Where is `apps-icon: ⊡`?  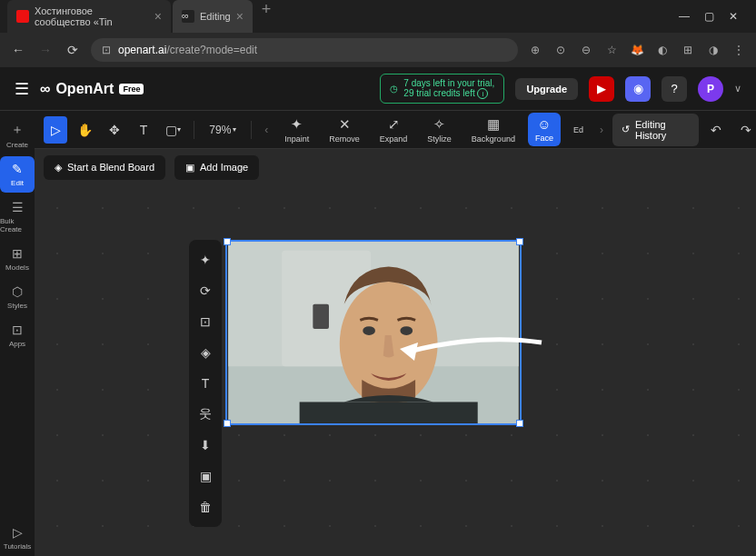
apps-icon: ⊡ is located at coordinates (17, 330).